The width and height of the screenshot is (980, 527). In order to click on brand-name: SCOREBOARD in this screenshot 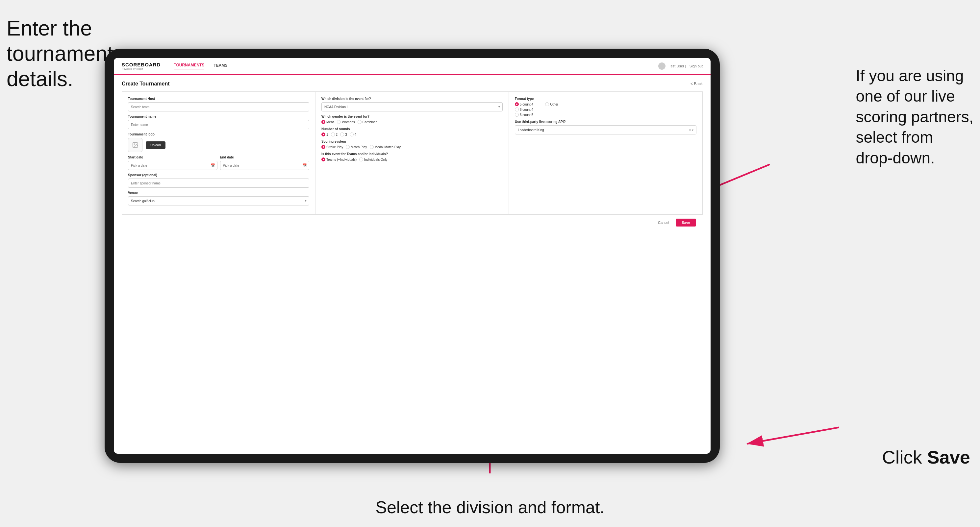, I will do `click(141, 65)`.